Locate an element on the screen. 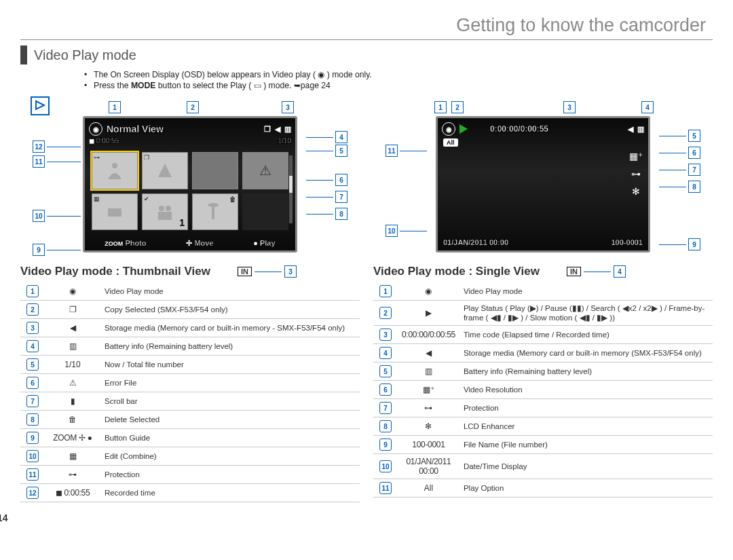 This screenshot has height=560, width=733. thumb-4-error: ⚠ is located at coordinates (265, 171).